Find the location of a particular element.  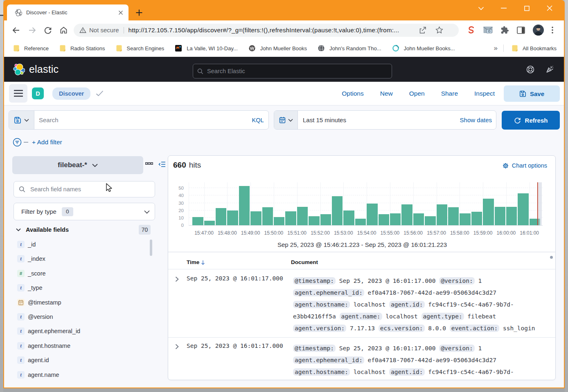

index-pattern-switcher: filebeat-* is located at coordinates (78, 165).